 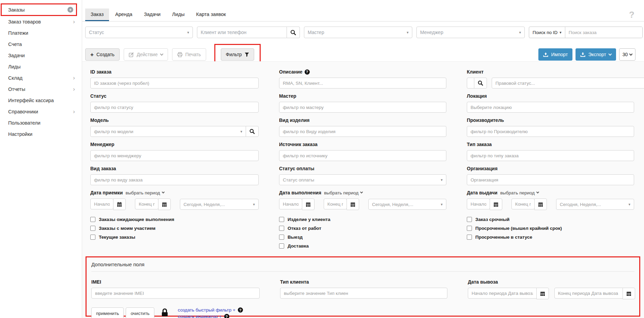 I want to click on checkbox-current-orders: Текущие заказы, so click(x=174, y=237).